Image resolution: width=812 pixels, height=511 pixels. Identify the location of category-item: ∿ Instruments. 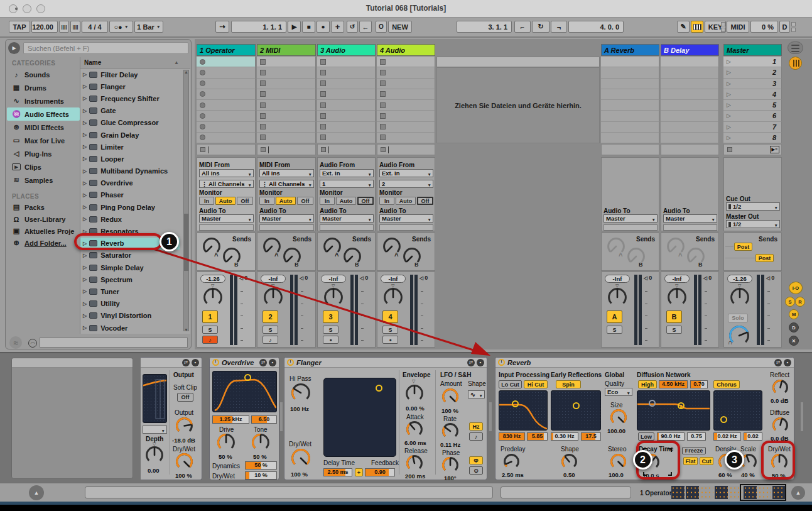
(43, 101).